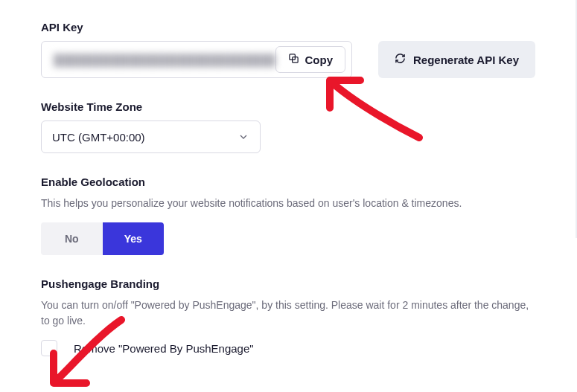 The width and height of the screenshot is (577, 392). What do you see at coordinates (103, 239) in the screenshot?
I see `geolocation-toggle: No Yes` at bounding box center [103, 239].